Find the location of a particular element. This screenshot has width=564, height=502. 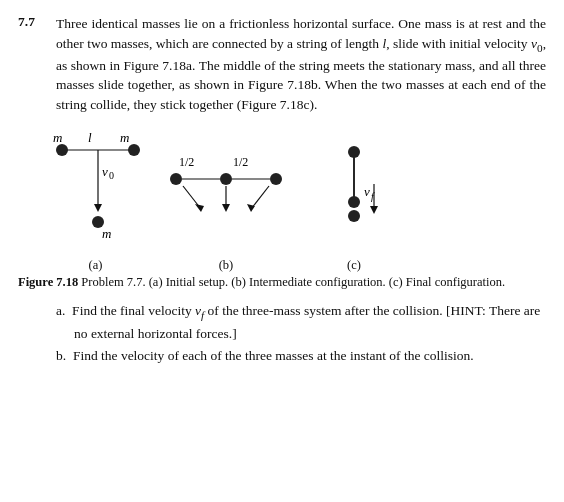

parts-list: a. Find the final velocity vf of the thr… is located at coordinates (301, 334).